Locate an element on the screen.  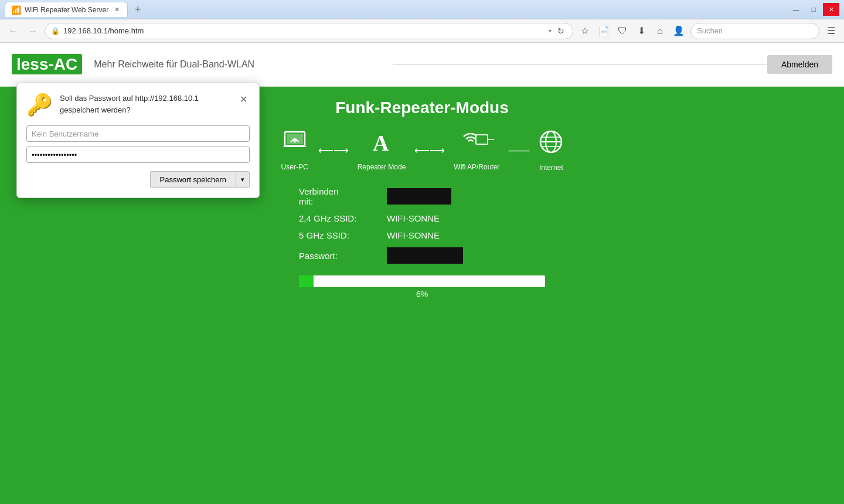
repeater-label: Repeater Mode is located at coordinates (382, 167).